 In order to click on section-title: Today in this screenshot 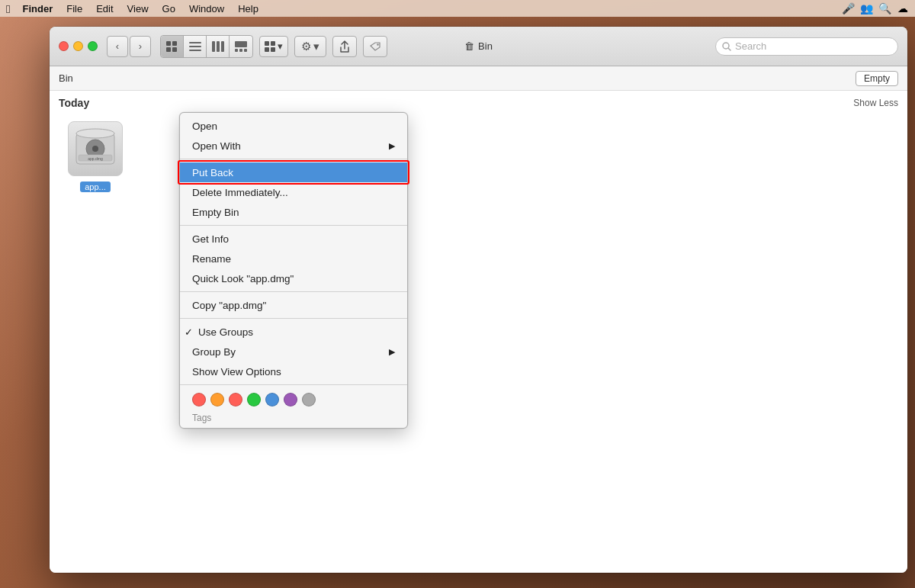, I will do `click(74, 103)`.